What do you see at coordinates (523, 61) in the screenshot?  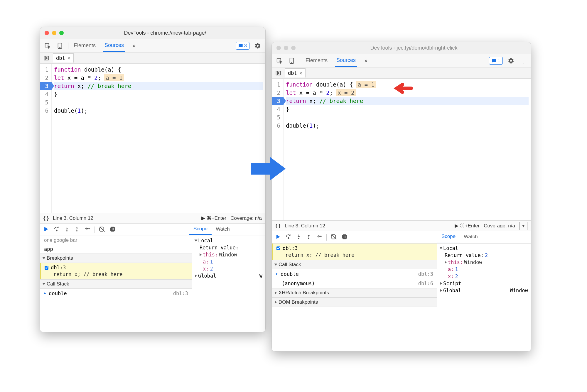 I see `more-icon: ⋮` at bounding box center [523, 61].